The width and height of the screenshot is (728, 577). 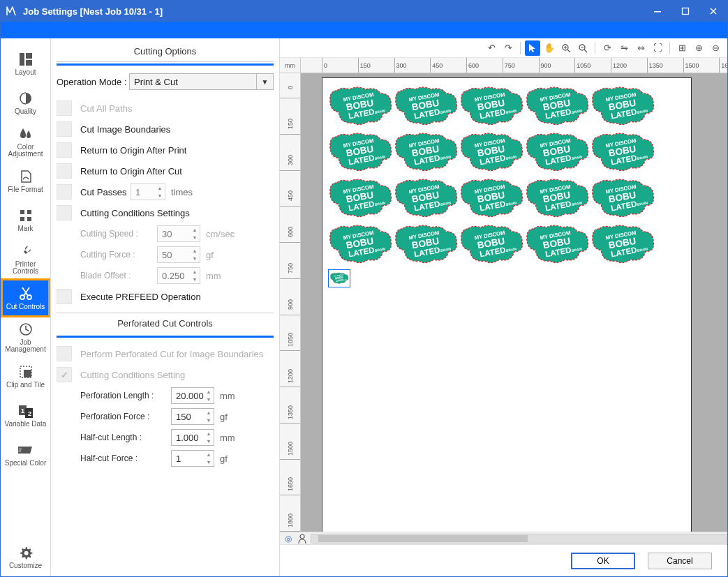 What do you see at coordinates (682, 48) in the screenshot?
I see `grid-button: ⊞` at bounding box center [682, 48].